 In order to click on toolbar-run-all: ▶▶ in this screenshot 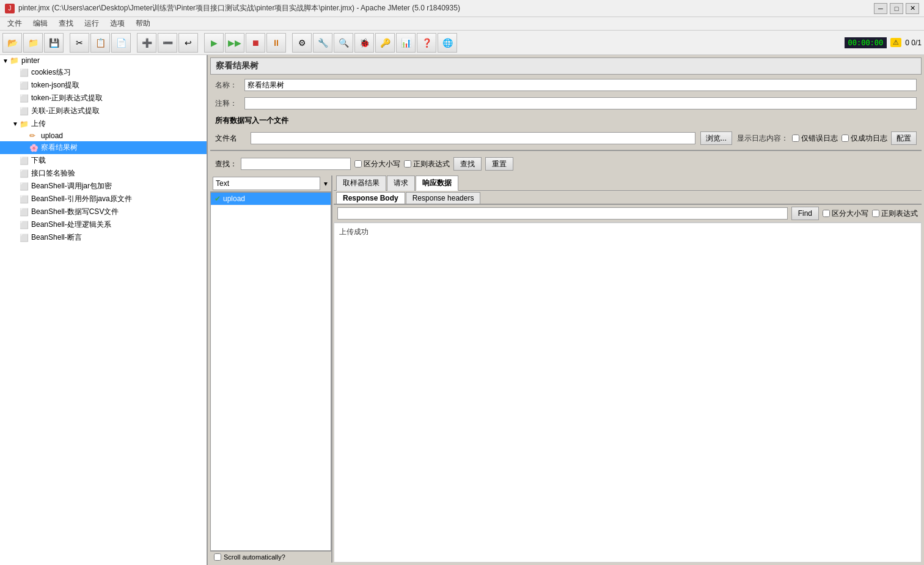, I will do `click(235, 43)`.